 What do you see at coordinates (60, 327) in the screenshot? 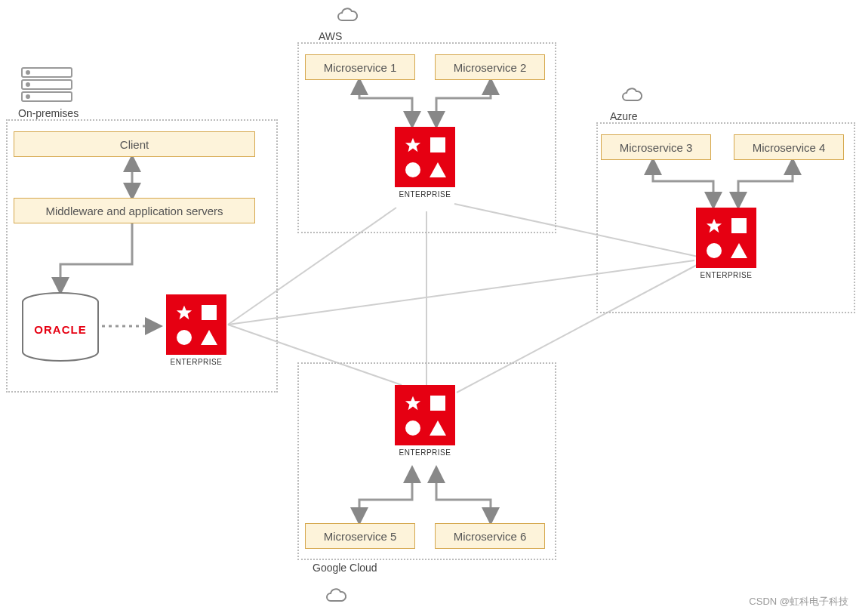
I see `oracle-database: ORACLE` at bounding box center [60, 327].